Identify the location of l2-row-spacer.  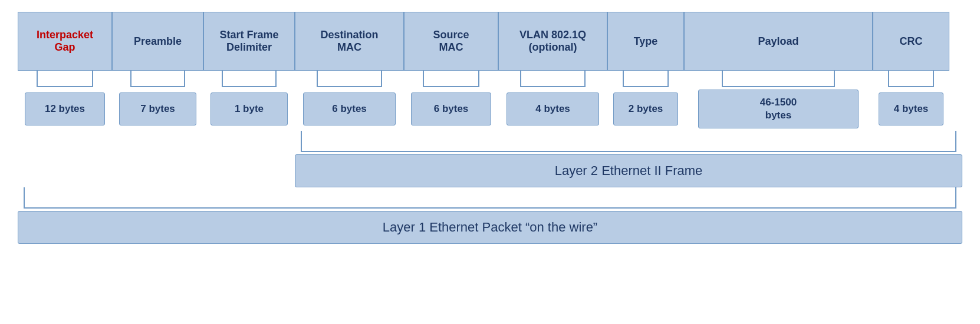
(156, 171).